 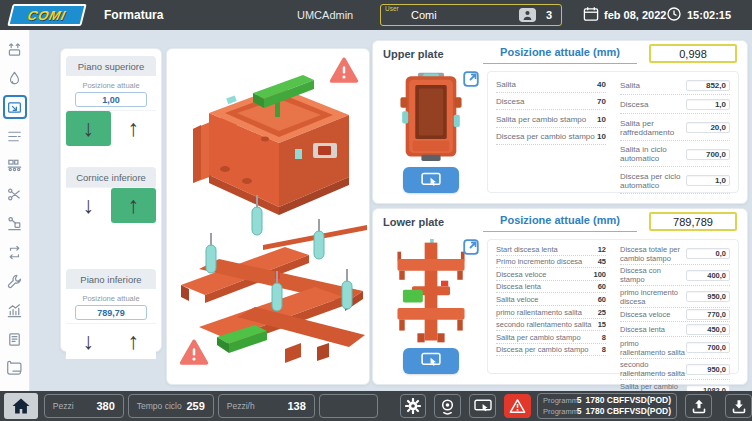 I want to click on param-value: 20,0, so click(x=708, y=128).